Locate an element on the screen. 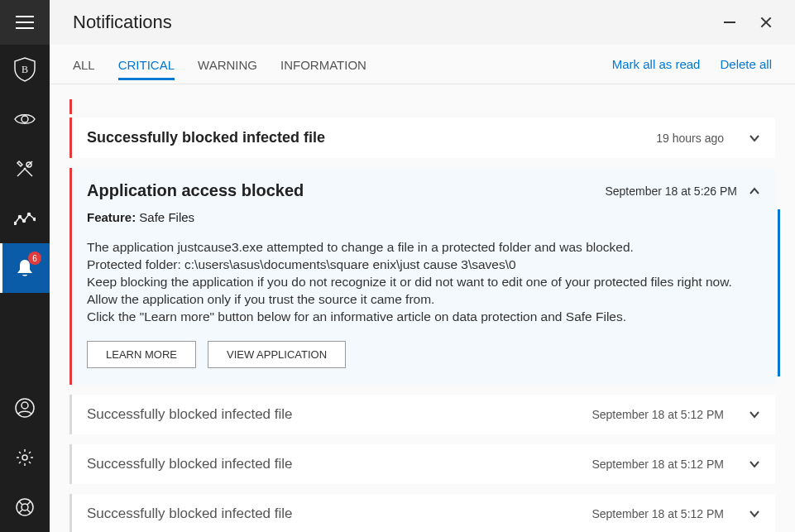 This screenshot has height=532, width=795. tab-warning: WARNING is located at coordinates (227, 65).